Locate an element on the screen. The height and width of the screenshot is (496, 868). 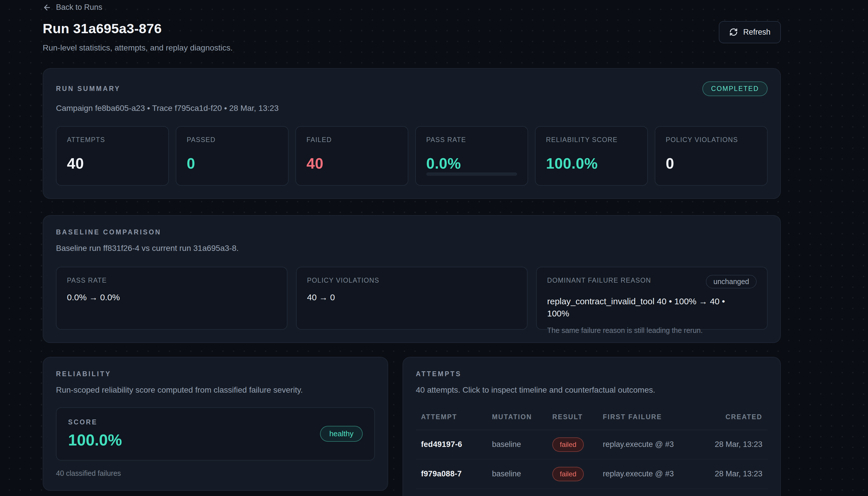
stat-attempts: ATTEMPTS 40 is located at coordinates (112, 156).